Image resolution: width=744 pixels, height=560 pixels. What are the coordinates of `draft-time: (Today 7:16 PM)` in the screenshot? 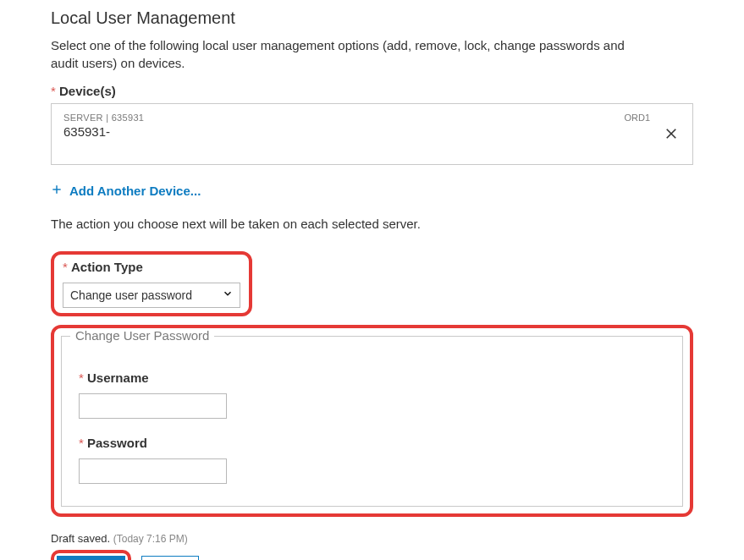 It's located at (151, 539).